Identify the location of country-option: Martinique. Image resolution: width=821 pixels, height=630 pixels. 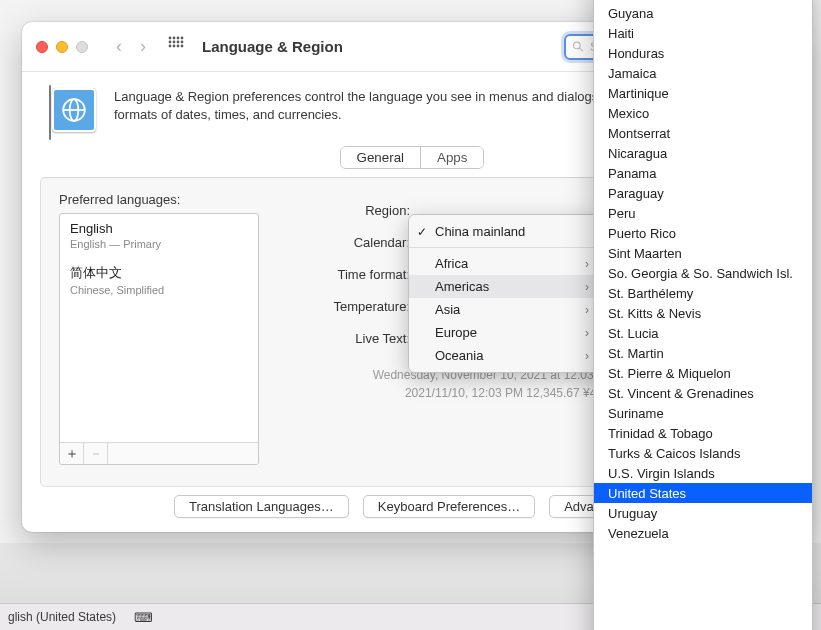
(703, 93).